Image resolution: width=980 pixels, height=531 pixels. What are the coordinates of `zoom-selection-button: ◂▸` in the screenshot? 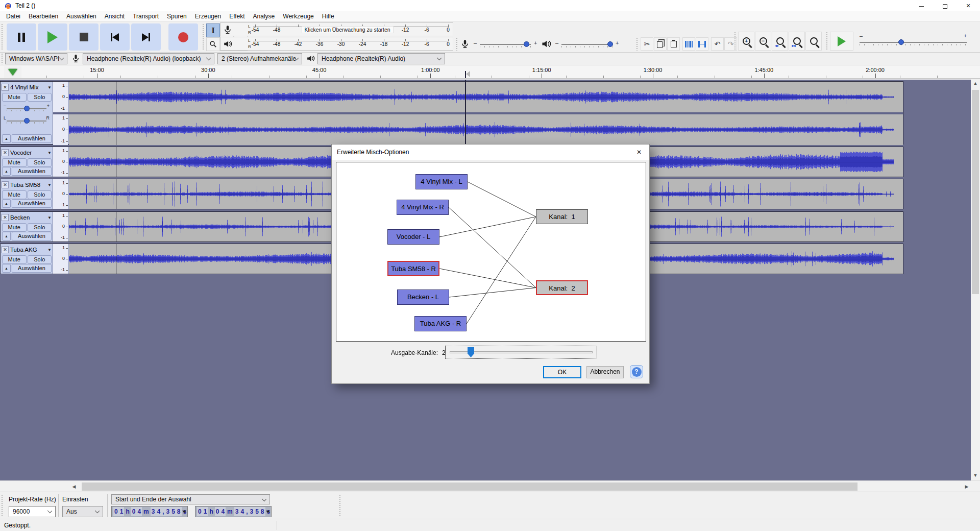 It's located at (780, 41).